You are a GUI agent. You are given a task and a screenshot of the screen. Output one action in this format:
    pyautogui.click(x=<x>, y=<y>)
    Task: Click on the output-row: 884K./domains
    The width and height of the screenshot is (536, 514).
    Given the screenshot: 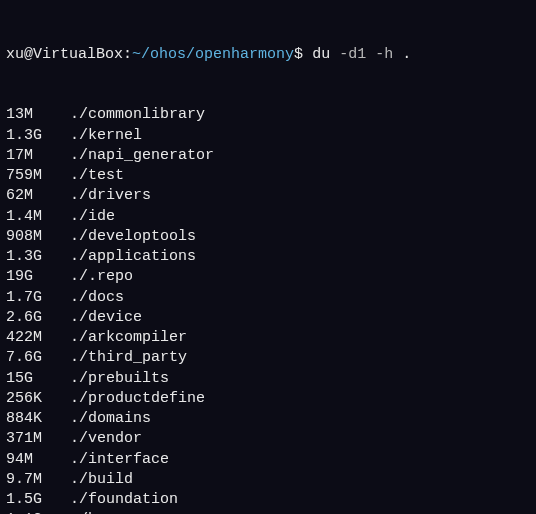 What is the action you would take?
    pyautogui.click(x=268, y=419)
    